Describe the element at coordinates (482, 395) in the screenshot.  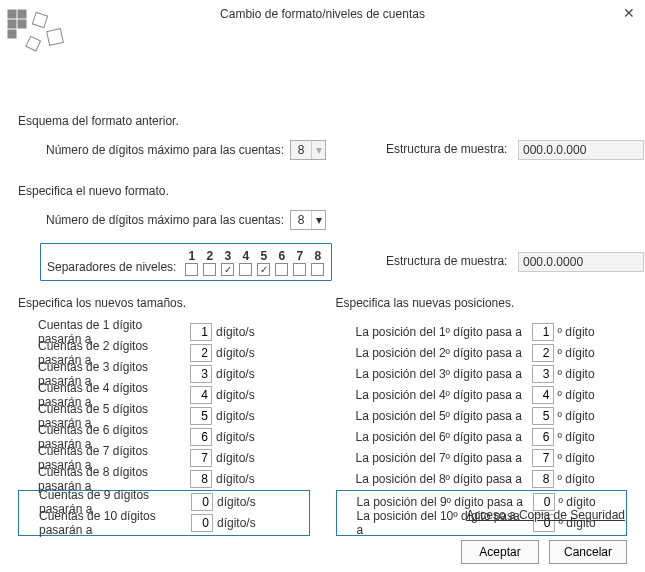
I see `position-row: La posición del 4º dígito pasa aº dígito` at that location.